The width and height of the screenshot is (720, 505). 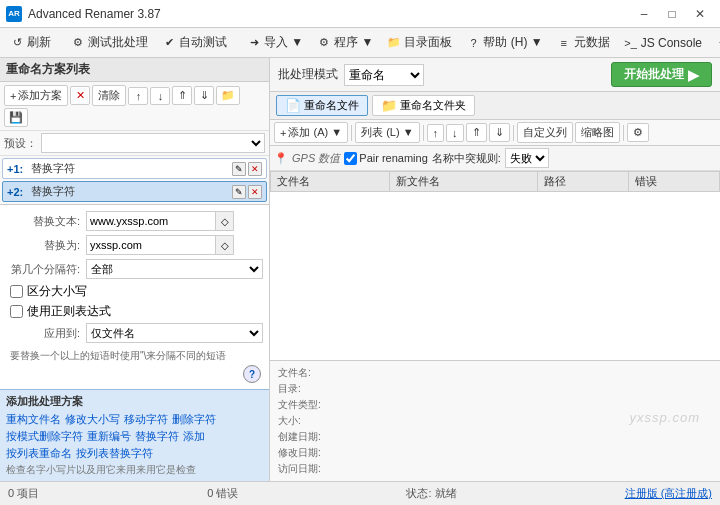 What do you see at coordinates (290, 388) in the screenshot?
I see `dir-label: 目录:` at bounding box center [290, 388].